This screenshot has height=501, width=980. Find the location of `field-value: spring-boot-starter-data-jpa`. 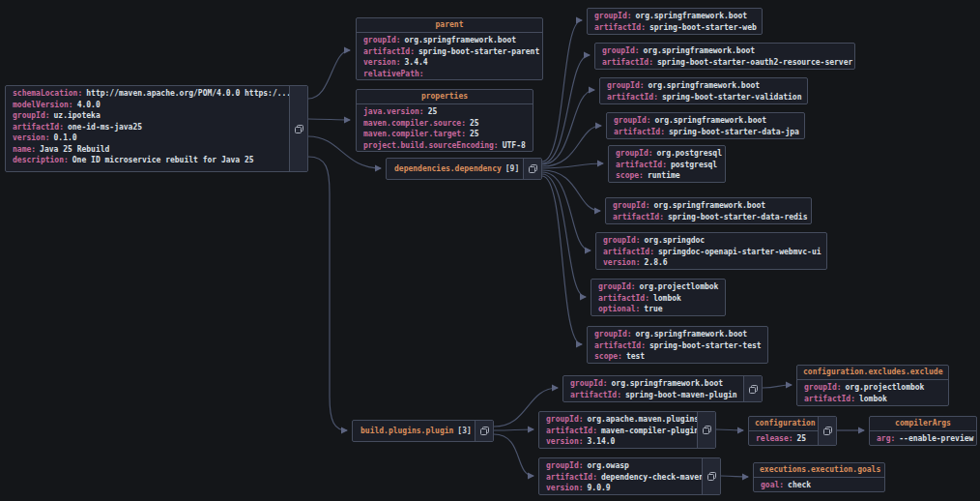

field-value: spring-boot-starter-data-jpa is located at coordinates (735, 132).